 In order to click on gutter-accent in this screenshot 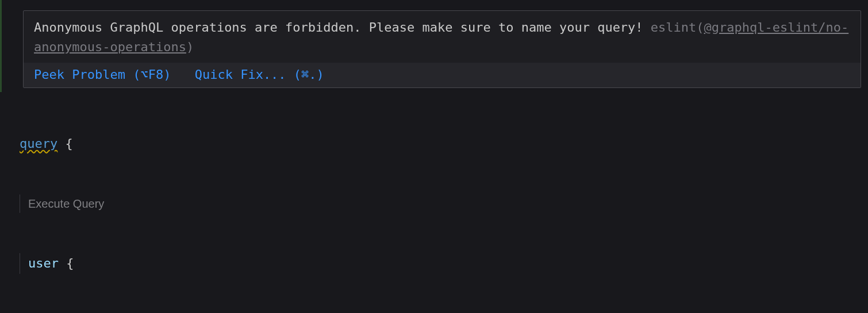, I will do `click(1, 46)`.